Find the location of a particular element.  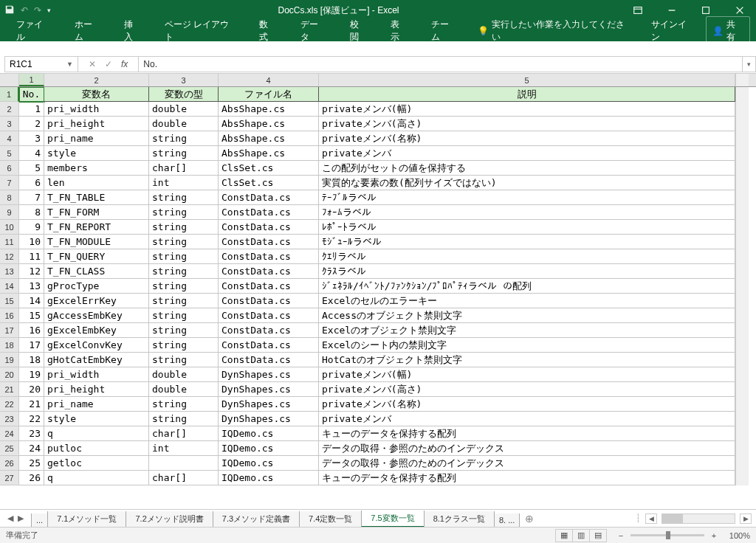

page-layout-view-icon: ▥ is located at coordinates (581, 536).